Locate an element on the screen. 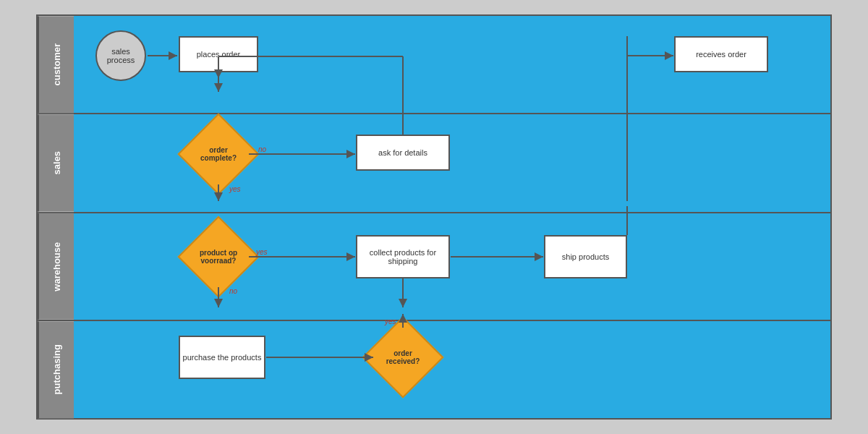 The width and height of the screenshot is (868, 434). purchase-products-label: purchase the products is located at coordinates (223, 357).